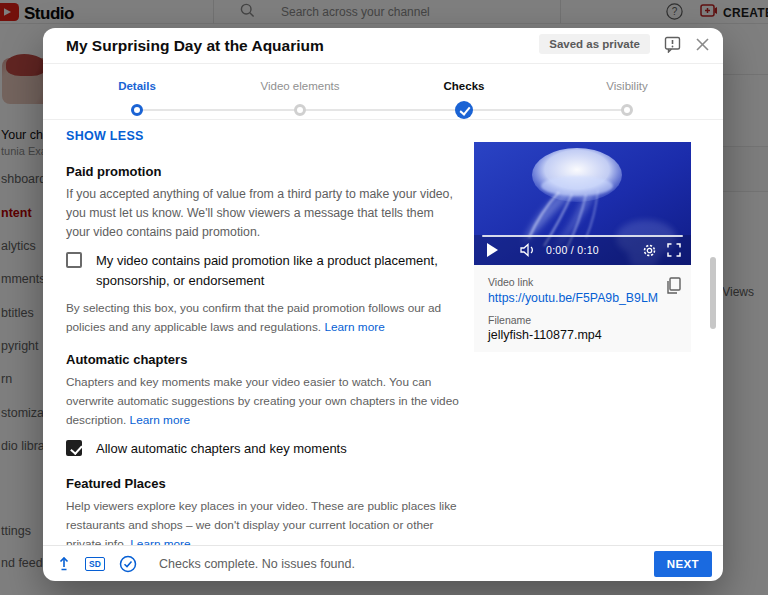  I want to click on copy-icon, so click(673, 288).